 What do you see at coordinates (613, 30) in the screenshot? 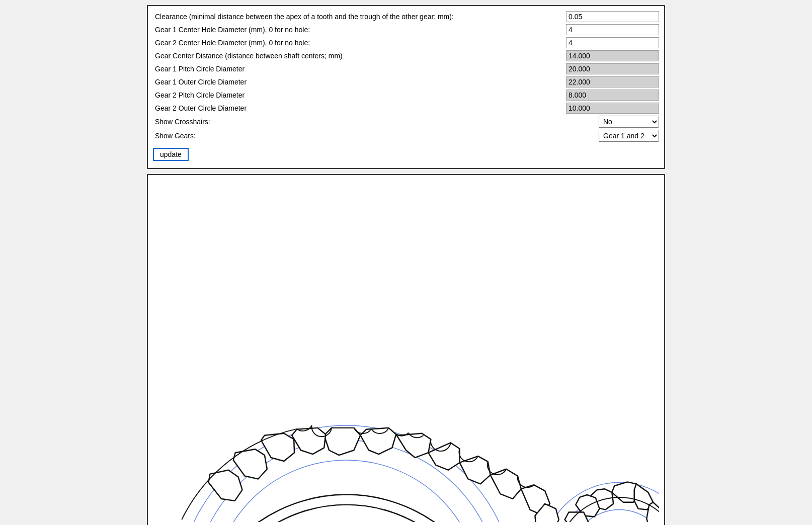
I see `gear1-hole-input` at bounding box center [613, 30].